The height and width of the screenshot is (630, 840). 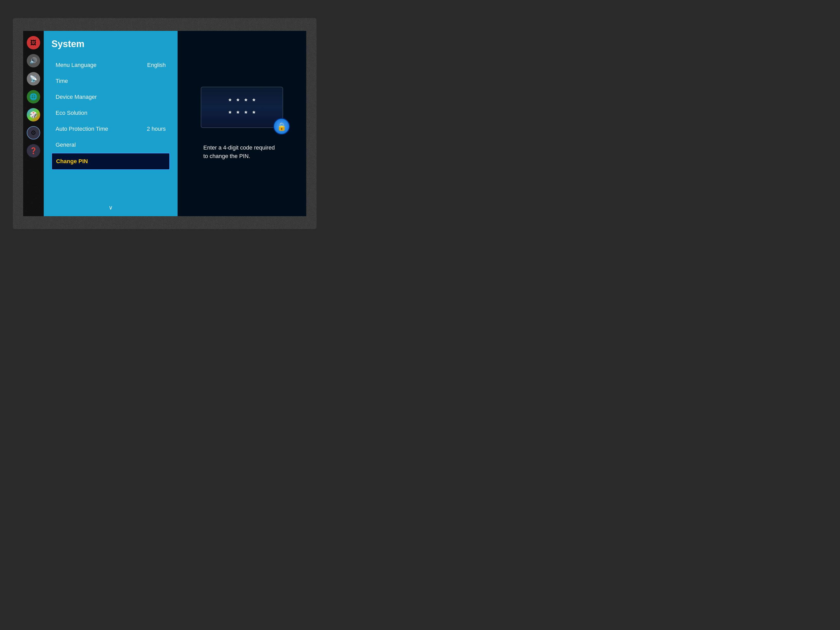 What do you see at coordinates (76, 97) in the screenshot?
I see `device-manager-label: Device Manager` at bounding box center [76, 97].